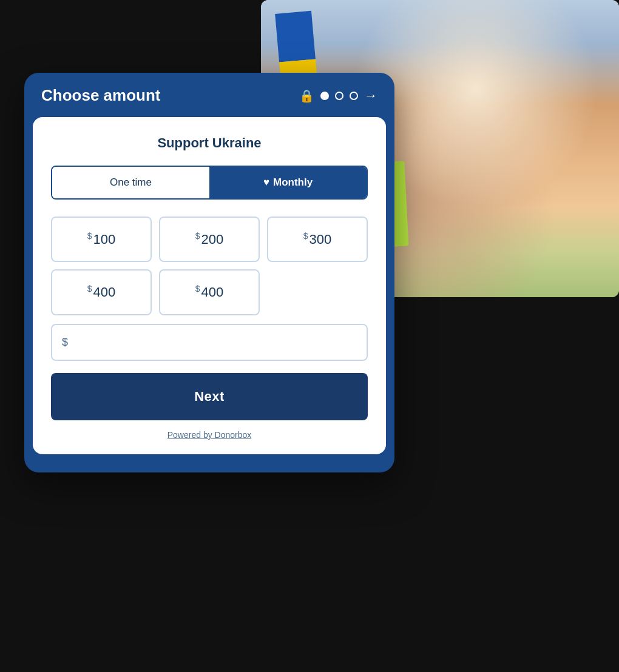 This screenshot has width=619, height=672. What do you see at coordinates (209, 95) in the screenshot?
I see `widget-header: Choose amount 🔒 →` at bounding box center [209, 95].